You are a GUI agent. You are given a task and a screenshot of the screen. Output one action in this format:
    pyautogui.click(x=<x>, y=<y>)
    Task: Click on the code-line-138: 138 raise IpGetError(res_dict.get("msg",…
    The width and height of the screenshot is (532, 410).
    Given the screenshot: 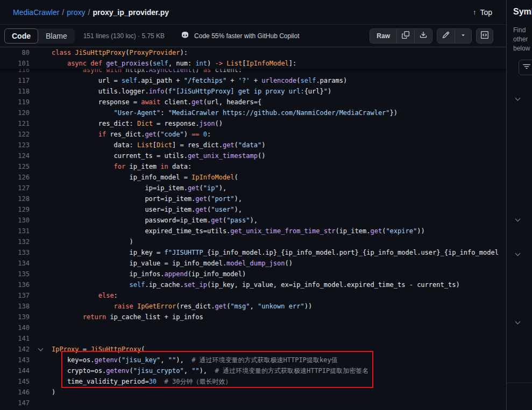 What is the action you would take?
    pyautogui.click(x=253, y=306)
    